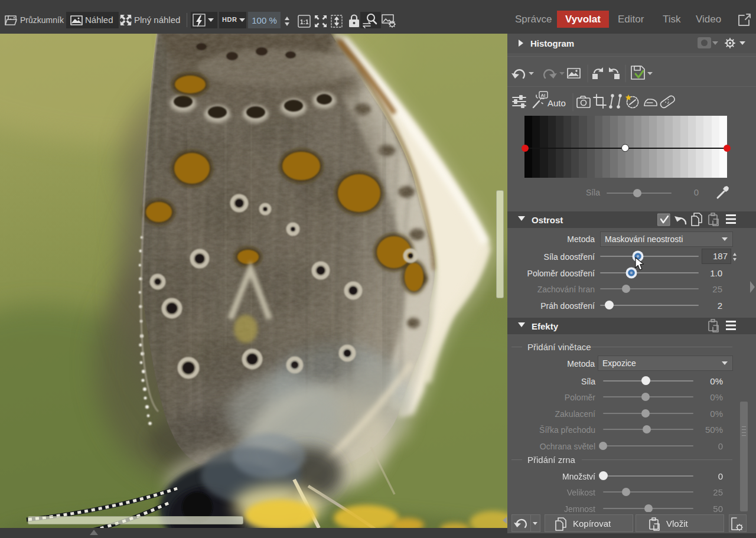 The width and height of the screenshot is (756, 538). What do you see at coordinates (543, 96) in the screenshot?
I see `svg-text: AI` at bounding box center [543, 96].